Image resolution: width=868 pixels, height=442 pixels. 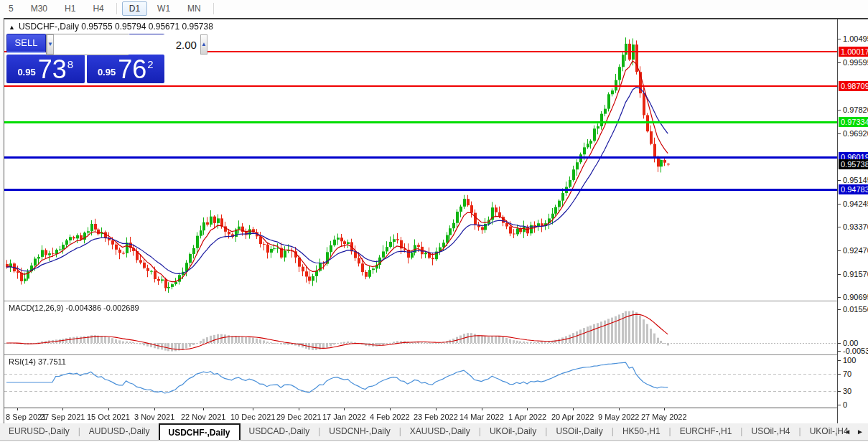 I want to click on date-axis-label: 29 Dec 2021, so click(x=299, y=417).